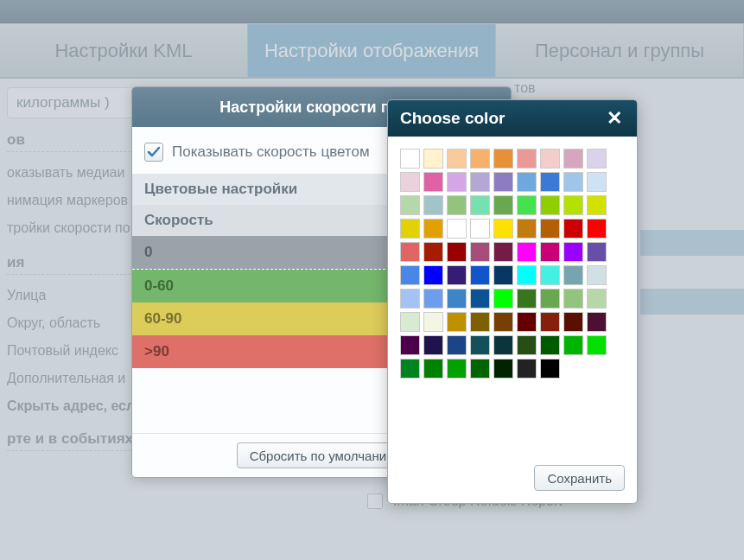  I want to click on tab-kml: Настройки KML, so click(124, 50).